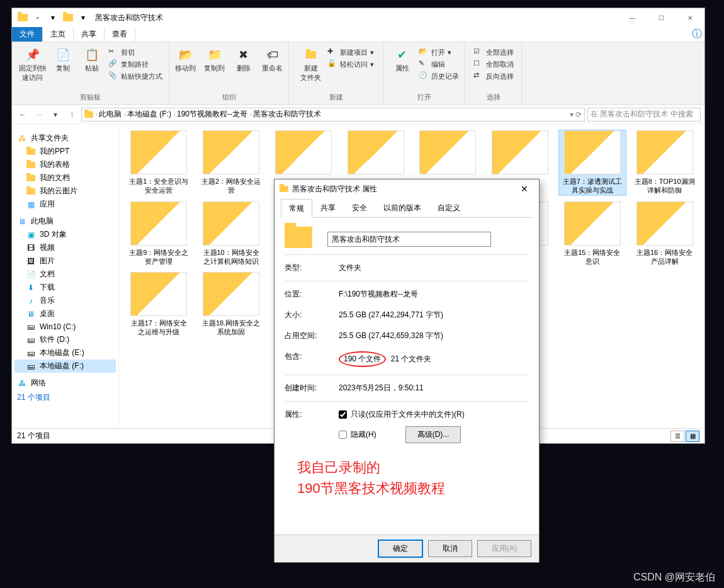 Image resolution: width=724 pixels, height=588 pixels. What do you see at coordinates (65, 314) in the screenshot?
I see `sidebar-item: 🖥桌面` at bounding box center [65, 314].